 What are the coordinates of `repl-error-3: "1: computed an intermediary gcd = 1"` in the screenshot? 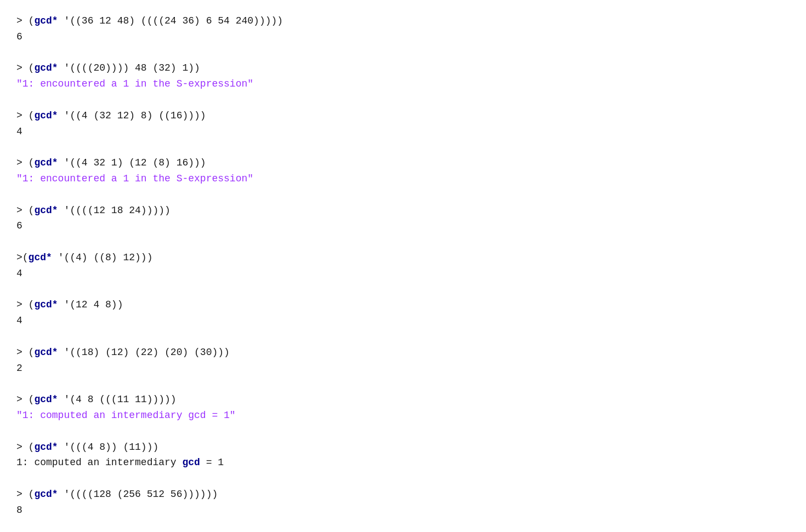 It's located at (403, 415).